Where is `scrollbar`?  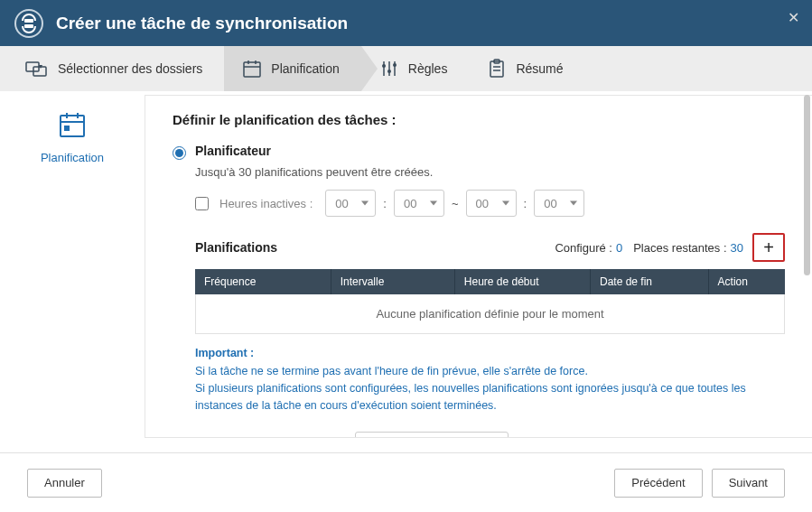
scrollbar is located at coordinates (807, 185).